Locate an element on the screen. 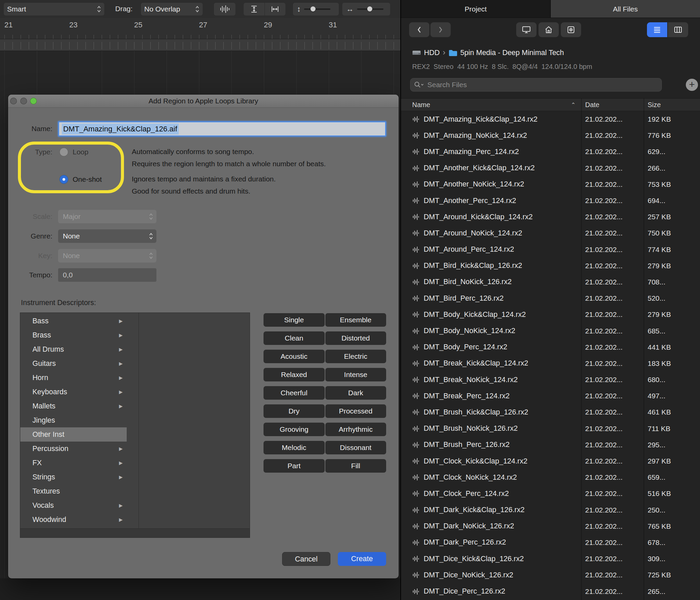  category-item: Keyboards▶ is located at coordinates (74, 392).